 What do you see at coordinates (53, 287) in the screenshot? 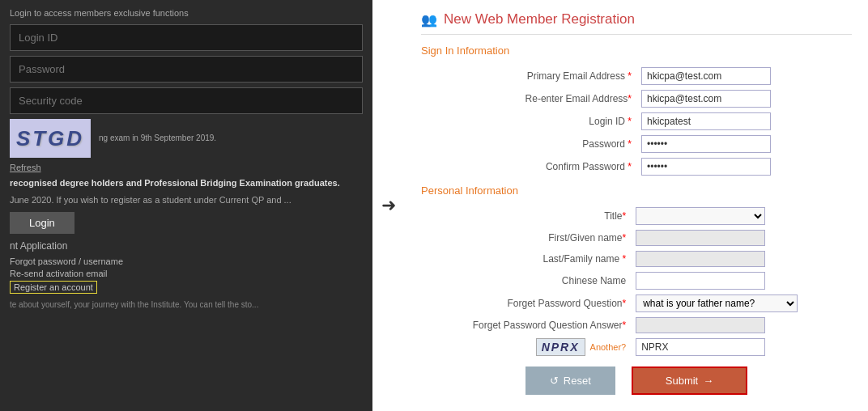
I see `register-account-link: Register an account` at bounding box center [53, 287].